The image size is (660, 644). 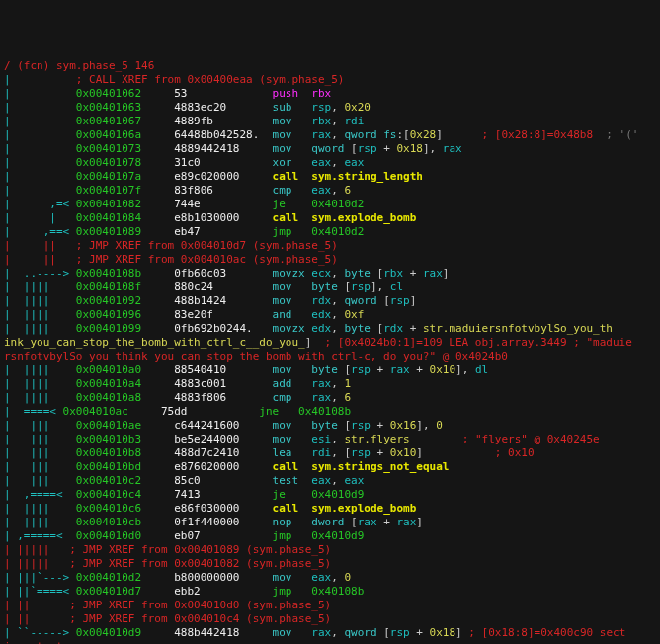 I want to click on code-line: | |||`---> 0x004010d2 b800000000 mov eax…, so click(x=330, y=578).